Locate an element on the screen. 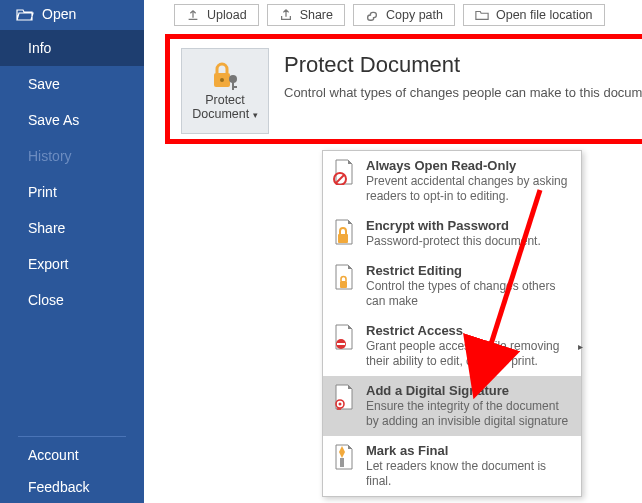  menu-desc: Ensure the integrity of the document by … is located at coordinates (468, 414).